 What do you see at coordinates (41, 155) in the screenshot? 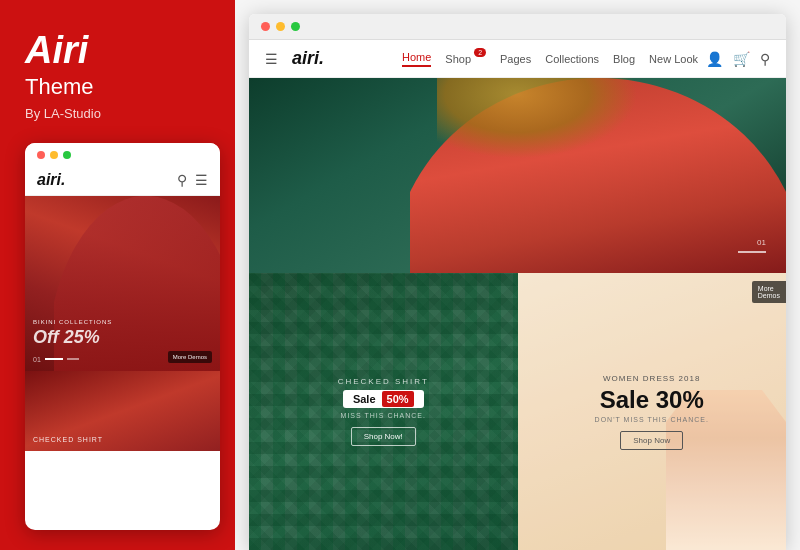
I see `mobile-dot-red` at bounding box center [41, 155].